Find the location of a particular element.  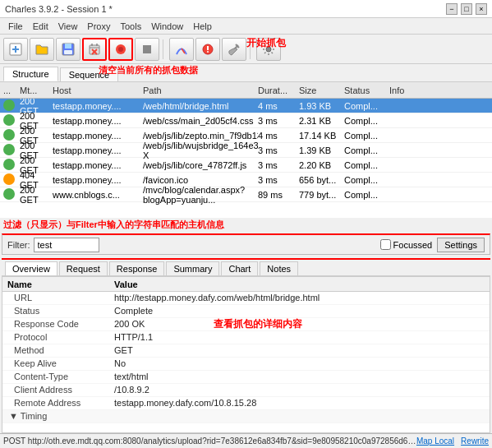

settings-btn: Settings is located at coordinates (461, 245).